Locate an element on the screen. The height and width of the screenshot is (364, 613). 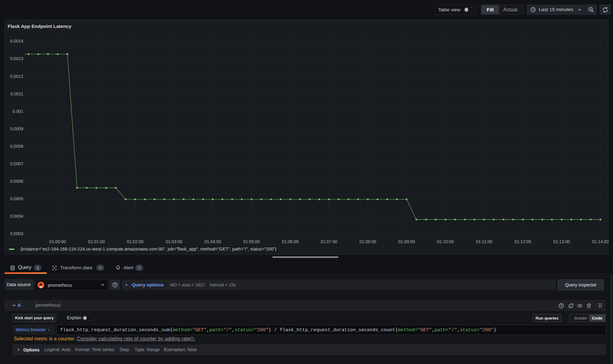
svg-text: 0.0011 is located at coordinates (17, 94).